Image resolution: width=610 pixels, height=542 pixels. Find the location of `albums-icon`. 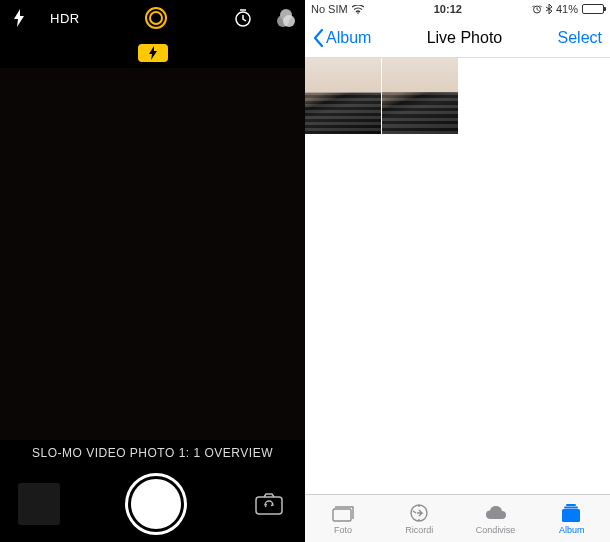

albums-icon is located at coordinates (572, 513).